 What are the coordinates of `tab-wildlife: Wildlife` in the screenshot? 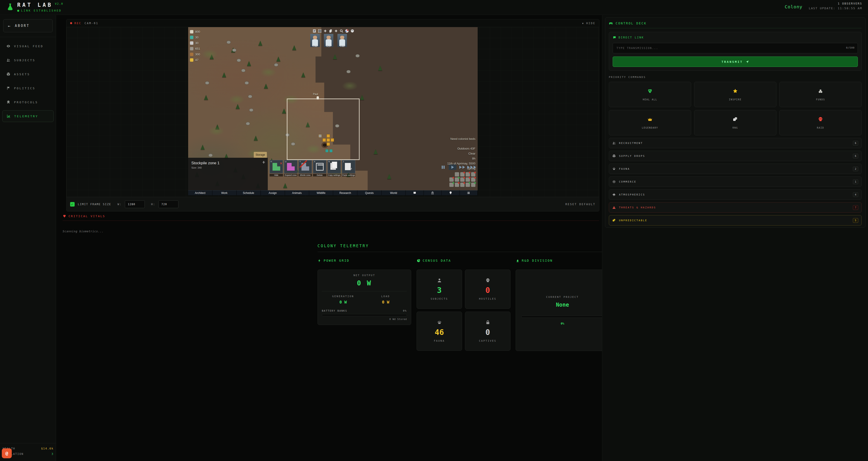 It's located at (321, 193).